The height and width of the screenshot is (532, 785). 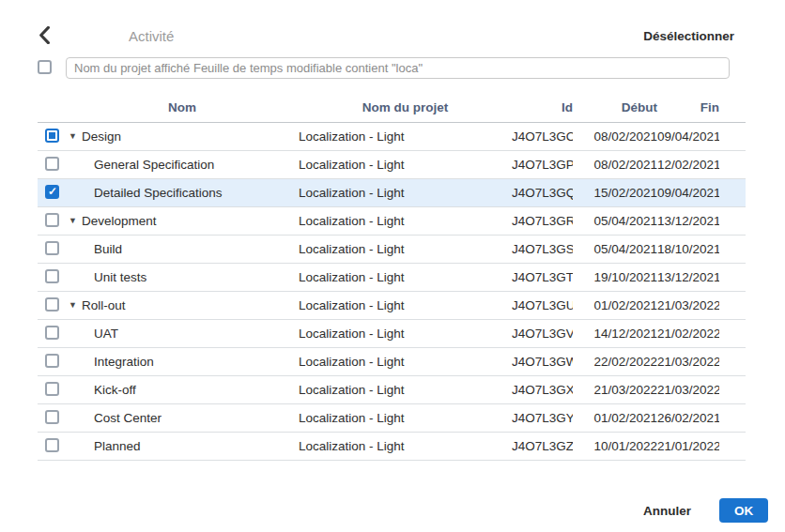 I want to click on row-end-date: 21/01/2022, so click(x=688, y=447).